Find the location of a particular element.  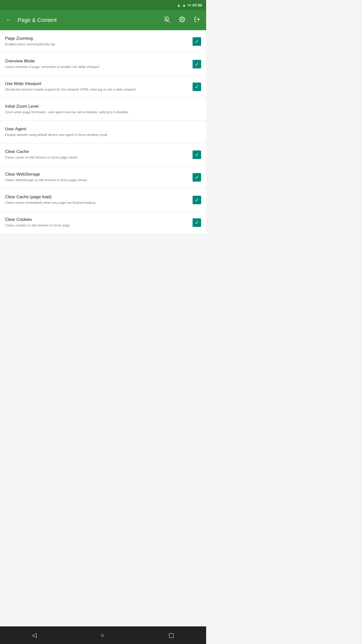

settings-item-text-page-zooming: Page ZoomingEnables pinch zooming/double… is located at coordinates (99, 41).